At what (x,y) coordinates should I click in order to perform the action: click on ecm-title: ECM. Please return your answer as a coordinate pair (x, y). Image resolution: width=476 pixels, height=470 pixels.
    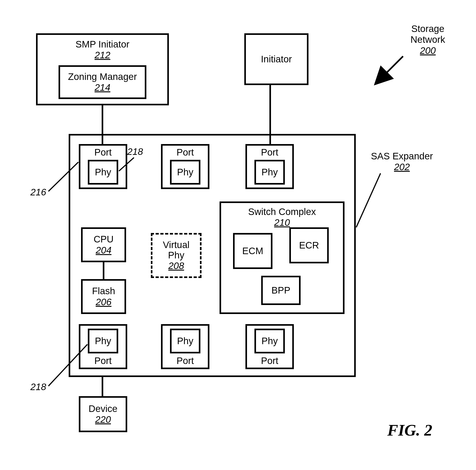
    Looking at the image, I should click on (253, 251).